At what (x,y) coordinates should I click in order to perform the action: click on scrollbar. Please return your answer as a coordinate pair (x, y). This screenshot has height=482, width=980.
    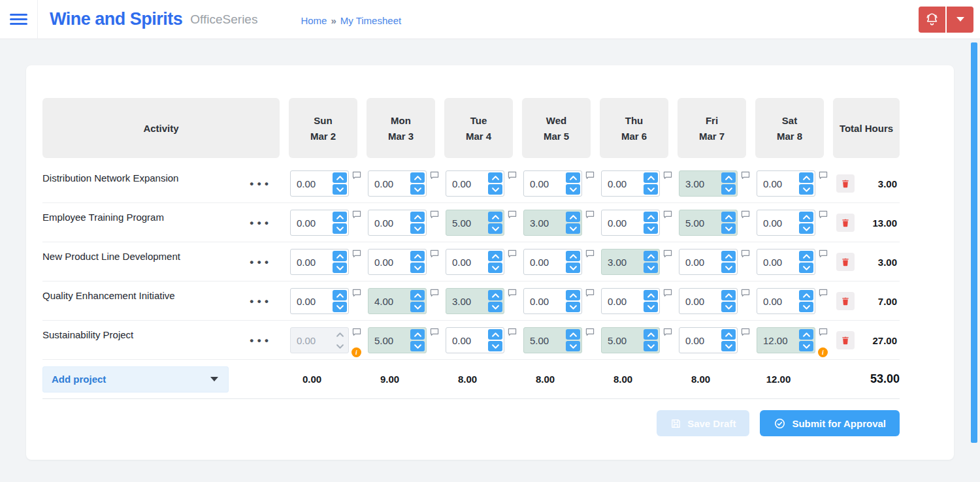
    Looking at the image, I should click on (974, 243).